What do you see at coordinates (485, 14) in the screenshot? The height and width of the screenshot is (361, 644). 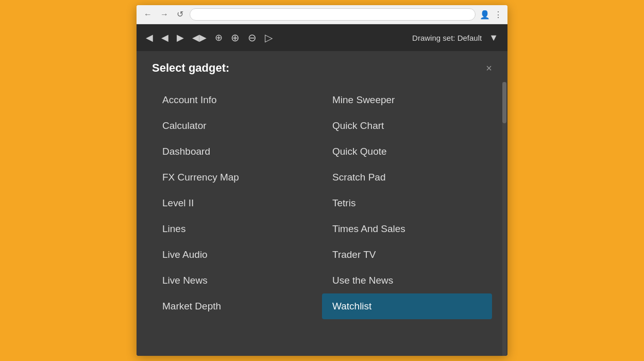 I see `profile-icon: 👤` at bounding box center [485, 14].